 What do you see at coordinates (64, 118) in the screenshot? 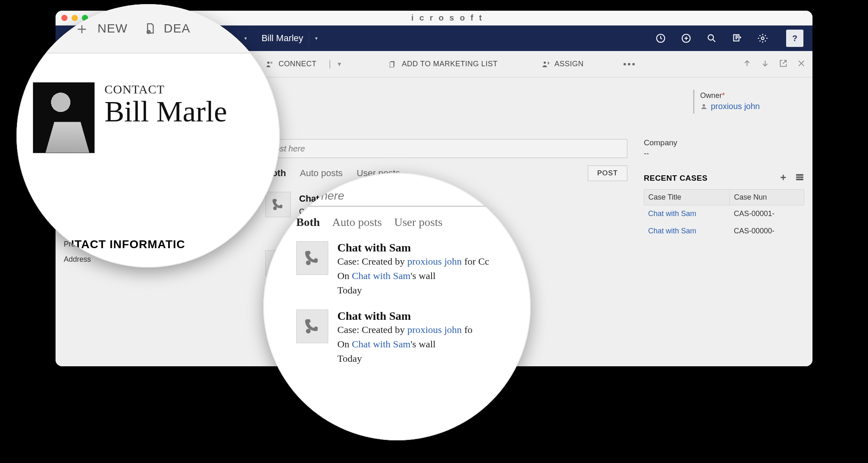
I see `contact-avatar` at bounding box center [64, 118].